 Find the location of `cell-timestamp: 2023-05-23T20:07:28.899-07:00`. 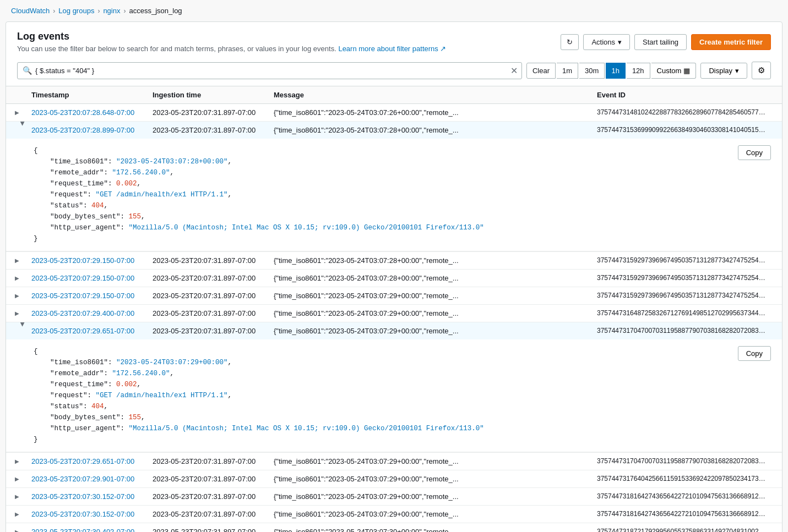

cell-timestamp: 2023-05-23T20:07:28.899-07:00 is located at coordinates (92, 130).